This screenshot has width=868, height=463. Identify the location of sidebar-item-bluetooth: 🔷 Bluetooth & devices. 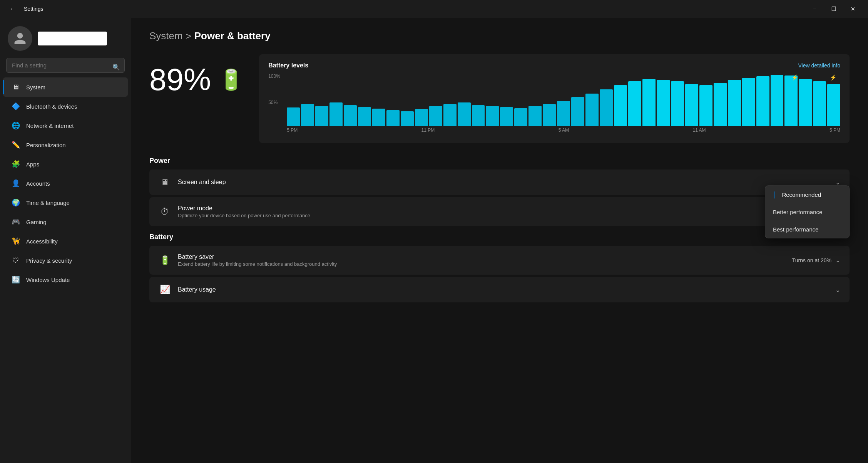
(65, 106).